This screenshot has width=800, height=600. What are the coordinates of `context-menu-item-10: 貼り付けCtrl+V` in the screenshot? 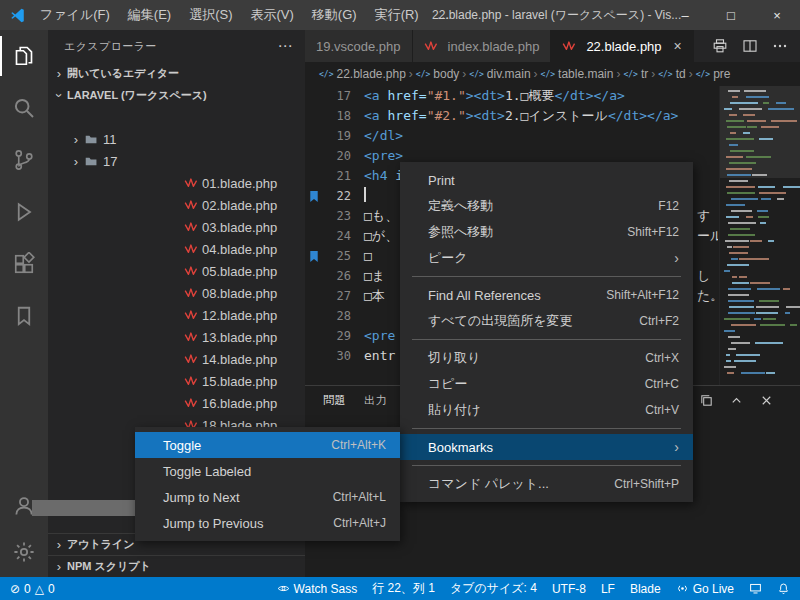 It's located at (546, 410).